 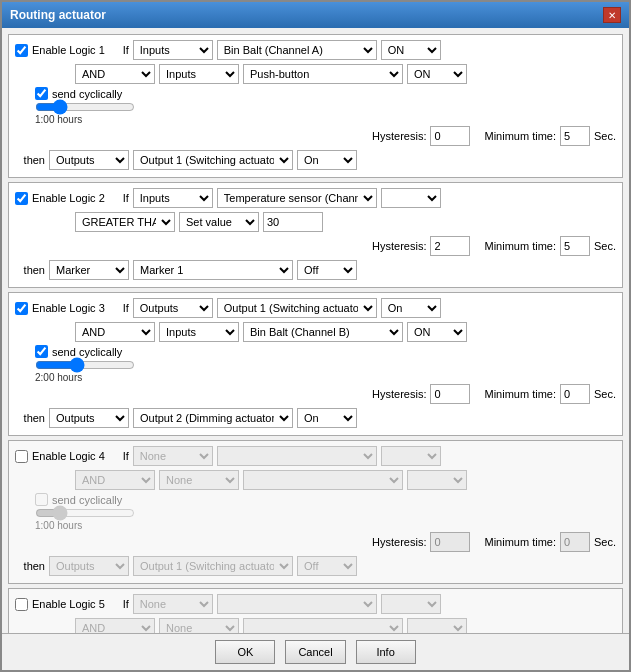 What do you see at coordinates (316, 160) in the screenshot?
I see `logic1-then-row: then Outputs Output 1 (Switching actuato…` at bounding box center [316, 160].